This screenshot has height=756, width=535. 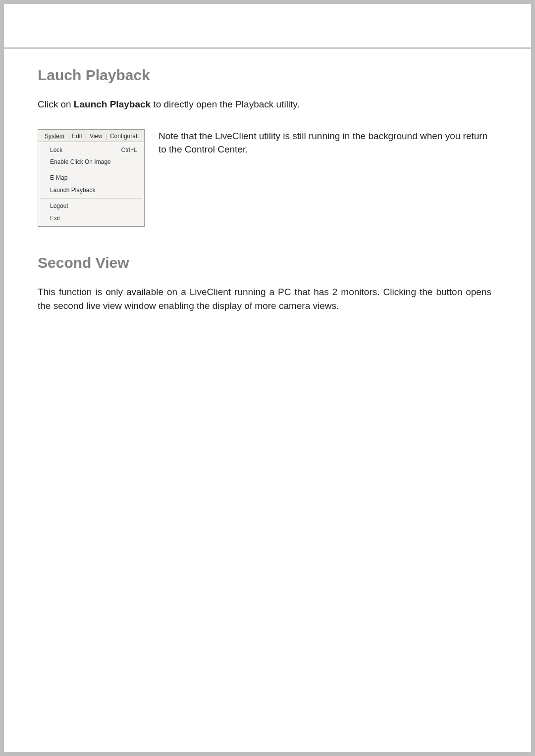 What do you see at coordinates (91, 184) in the screenshot?
I see `menu-dropdown: Lock Ctrl+L Enable Click On Image E-Map …` at bounding box center [91, 184].